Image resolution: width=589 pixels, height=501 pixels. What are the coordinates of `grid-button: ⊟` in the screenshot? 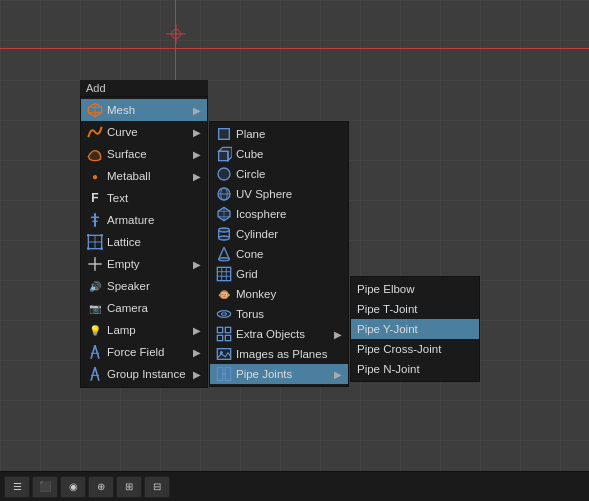 It's located at (157, 487).